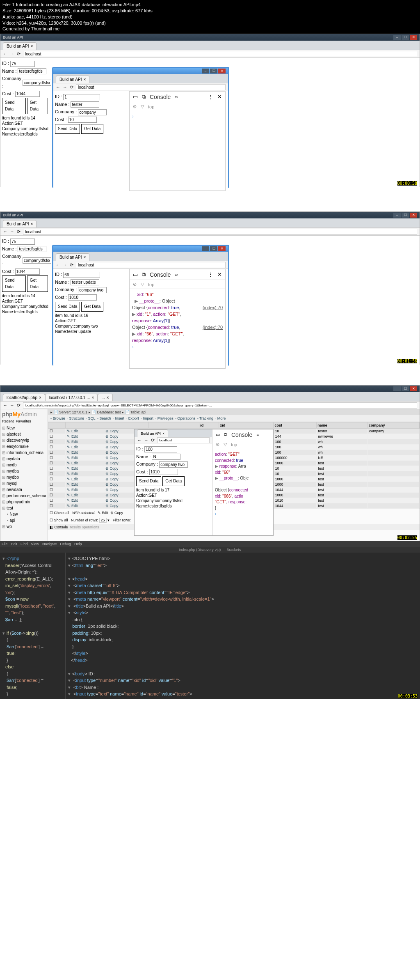 The height and width of the screenshot is (980, 420). What do you see at coordinates (19, 54) in the screenshot?
I see `reload-icon: ⟳` at bounding box center [19, 54].